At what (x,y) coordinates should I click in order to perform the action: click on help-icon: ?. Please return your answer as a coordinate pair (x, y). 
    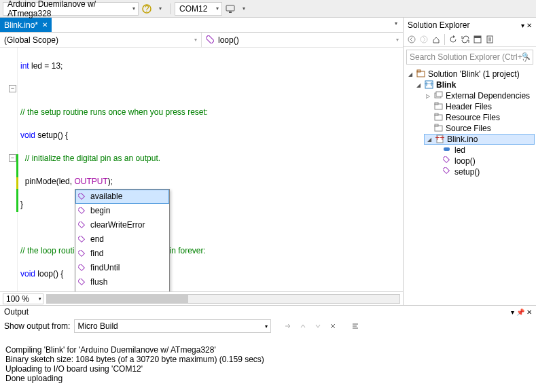
    Looking at the image, I should click on (147, 9).